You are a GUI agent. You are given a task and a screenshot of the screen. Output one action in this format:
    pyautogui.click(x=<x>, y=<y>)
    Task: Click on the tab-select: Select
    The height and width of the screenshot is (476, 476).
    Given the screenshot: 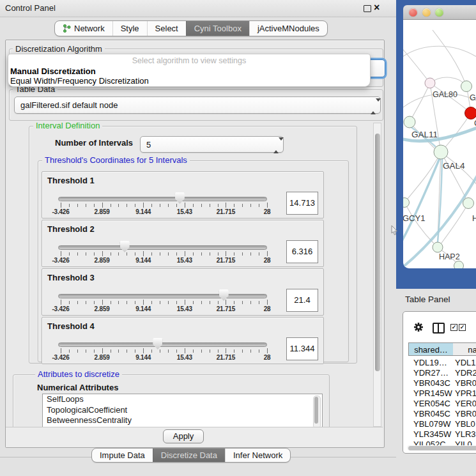 What is the action you would take?
    pyautogui.click(x=166, y=28)
    